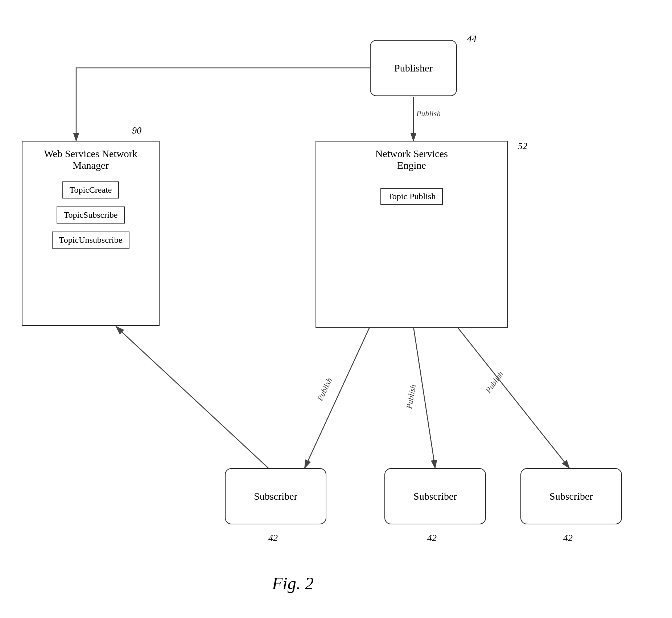  I want to click on subscriber3-node: Subscriber, so click(571, 496).